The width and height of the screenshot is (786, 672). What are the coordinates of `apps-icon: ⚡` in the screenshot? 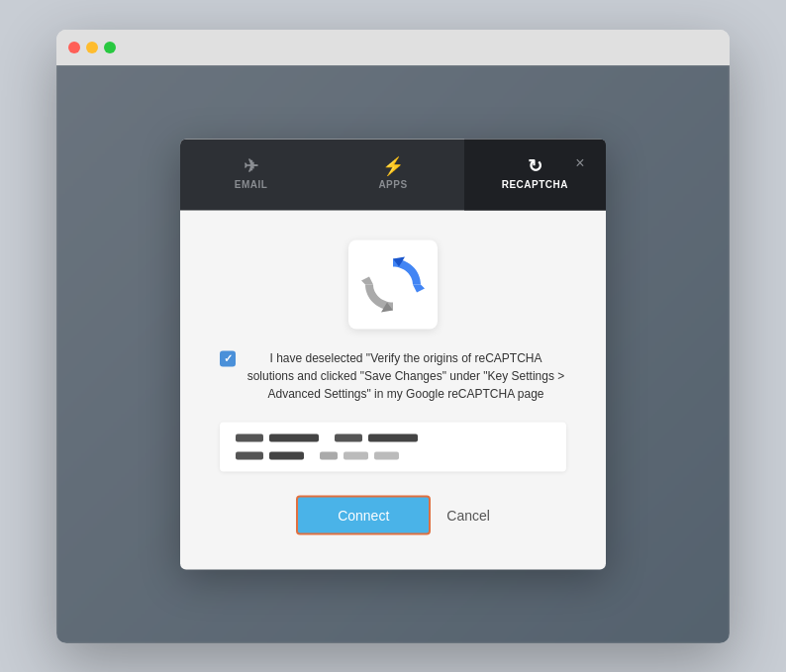 It's located at (394, 165).